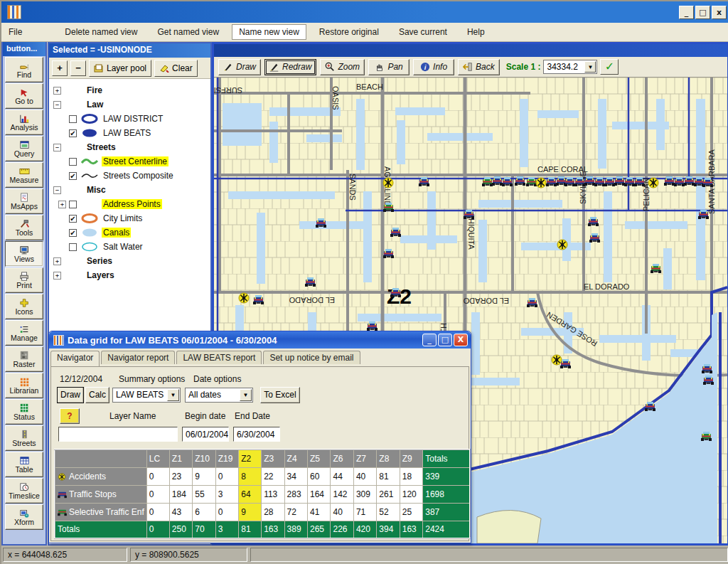  Describe the element at coordinates (24, 307) in the screenshot. I see `sidebar-button-icons: Icons` at that location.